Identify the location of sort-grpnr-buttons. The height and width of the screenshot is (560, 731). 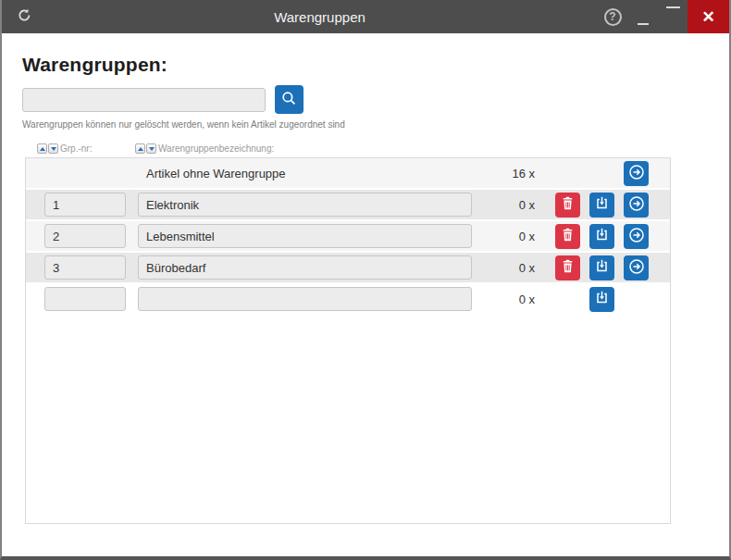
(48, 148).